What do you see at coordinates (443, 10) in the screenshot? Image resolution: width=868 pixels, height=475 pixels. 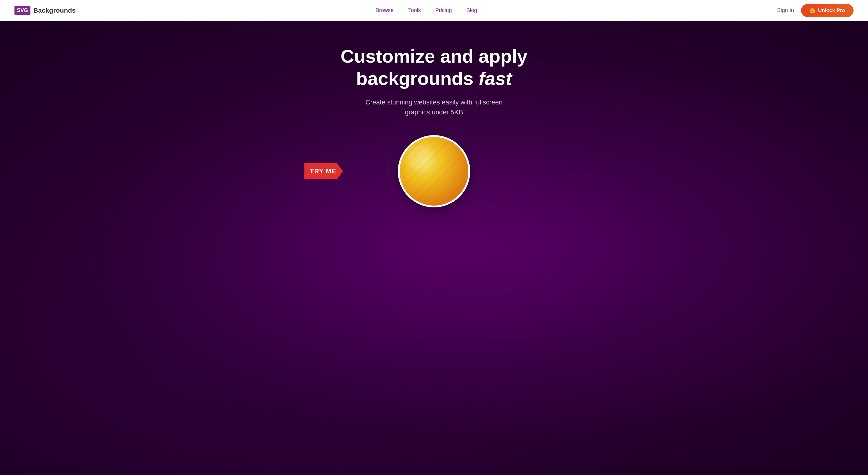 I see `nav-link-pricing: Pricing` at bounding box center [443, 10].